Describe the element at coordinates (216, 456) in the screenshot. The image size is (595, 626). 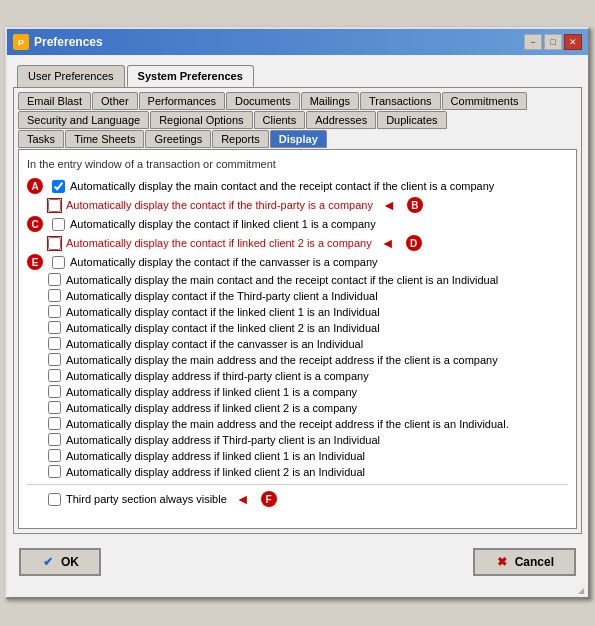
I see `checkbox-label-17: Automatically display address if linked …` at that location.